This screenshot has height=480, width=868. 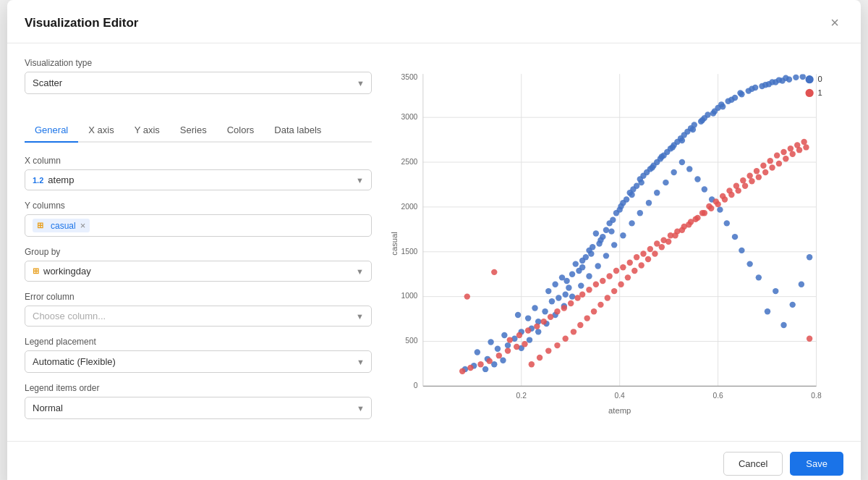 What do you see at coordinates (198, 362) in the screenshot?
I see `legend-placement-select: Automatic (Flexible) Top Bottom Left Rig…` at bounding box center [198, 362].